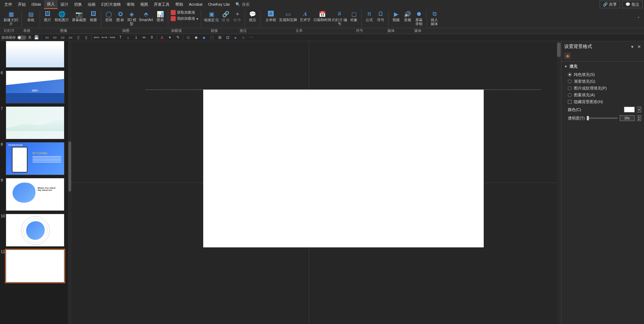 This screenshot has height=324, width=644. I want to click on slidenumber-button: #幻灯片 编号, so click(340, 18).